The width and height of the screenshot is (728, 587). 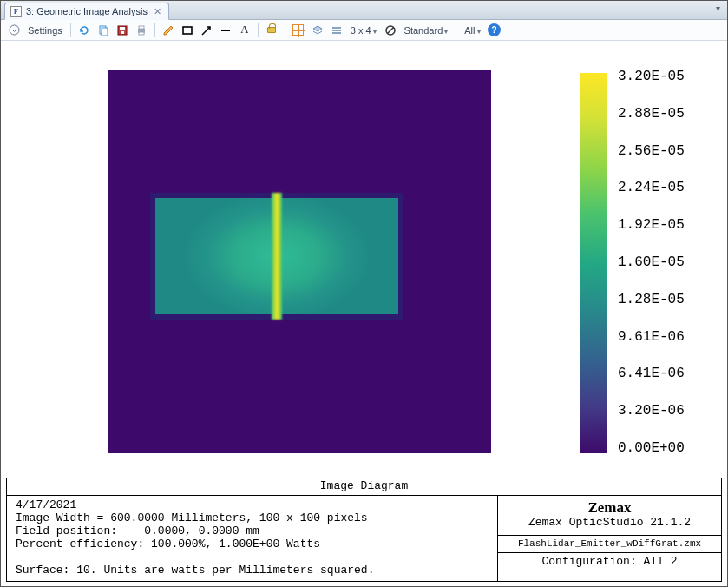 What do you see at coordinates (663, 262) in the screenshot?
I see `cb-tick: 1.60E-05` at bounding box center [663, 262].